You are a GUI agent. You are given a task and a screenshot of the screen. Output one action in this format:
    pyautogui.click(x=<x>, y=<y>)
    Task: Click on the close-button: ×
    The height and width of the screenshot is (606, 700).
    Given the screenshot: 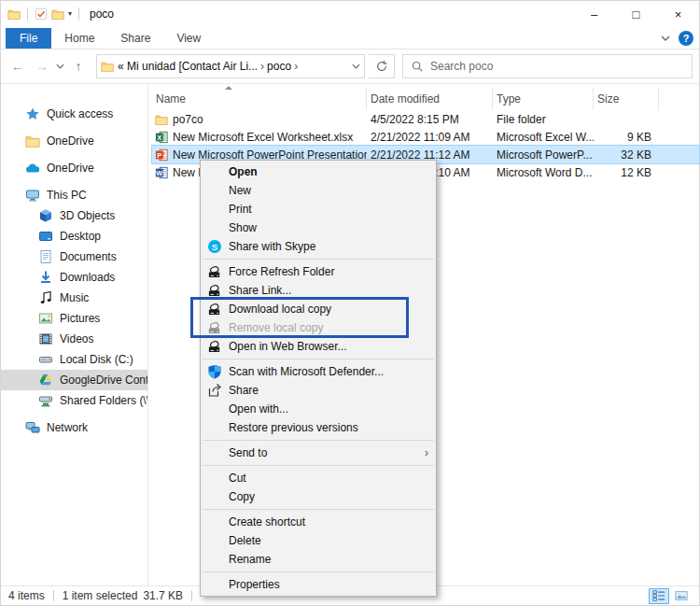 What is the action you would take?
    pyautogui.click(x=678, y=14)
    